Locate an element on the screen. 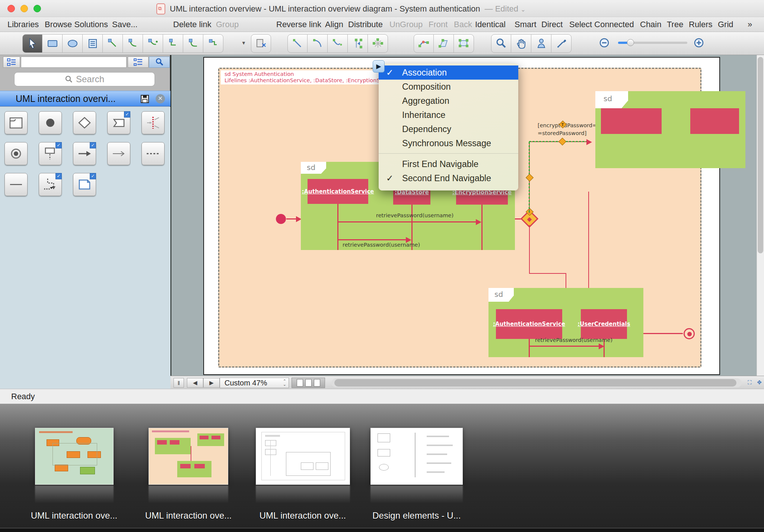 The width and height of the screenshot is (764, 532). line-tool-button is located at coordinates (297, 44).